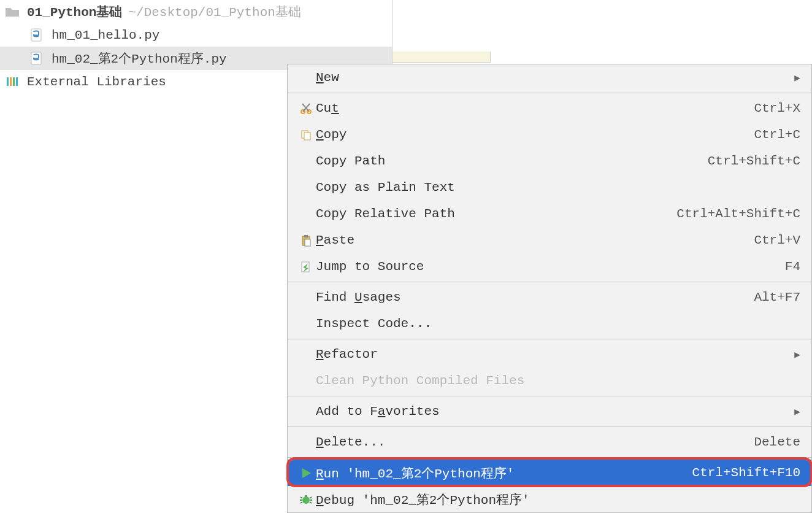 This screenshot has height=513, width=812. Describe the element at coordinates (535, 108) in the screenshot. I see `menu-item-label: Cut` at that location.